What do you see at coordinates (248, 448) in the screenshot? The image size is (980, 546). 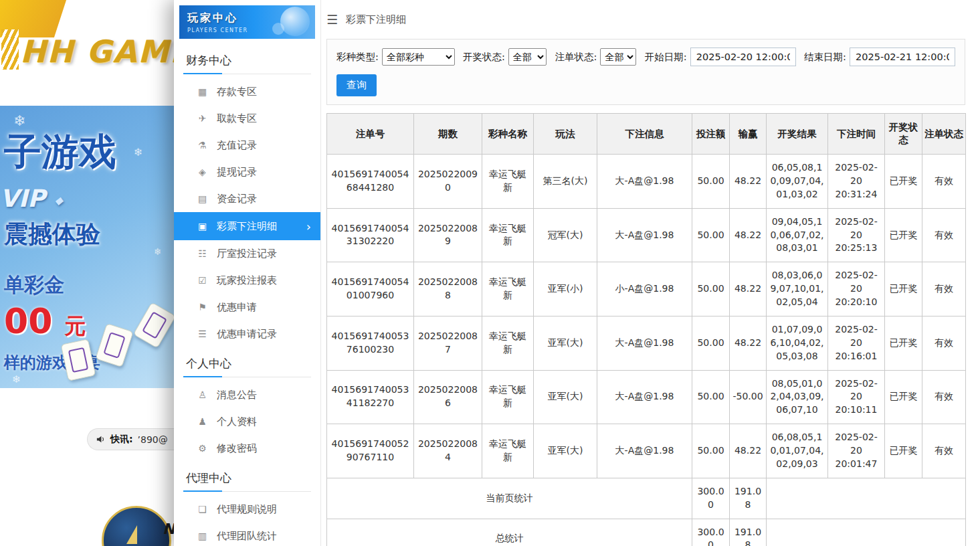 I see `sidebar-item-password-gear: ⚙修改密码` at bounding box center [248, 448].